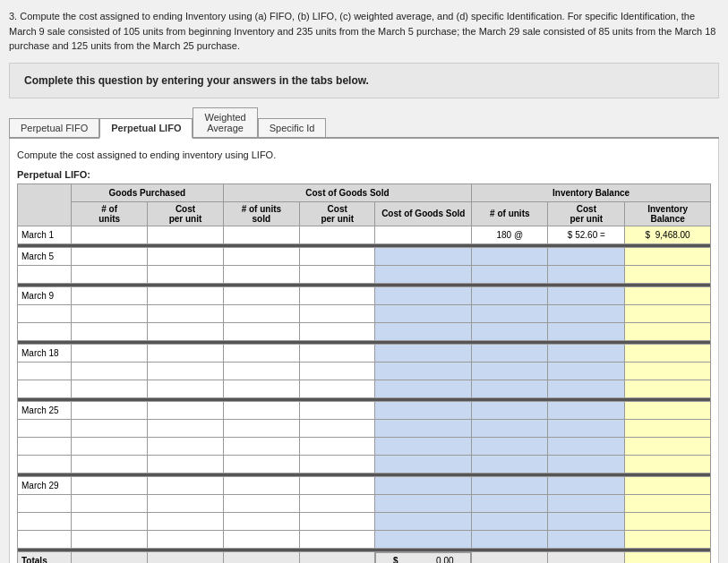  I want to click on tab-weighted-average: WeightedAverage, so click(225, 122).